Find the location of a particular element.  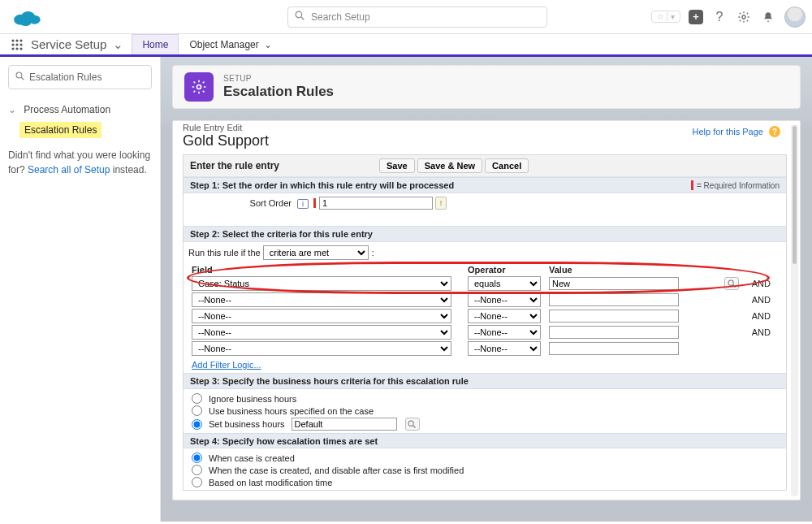

notifications-bell-icon is located at coordinates (768, 17).